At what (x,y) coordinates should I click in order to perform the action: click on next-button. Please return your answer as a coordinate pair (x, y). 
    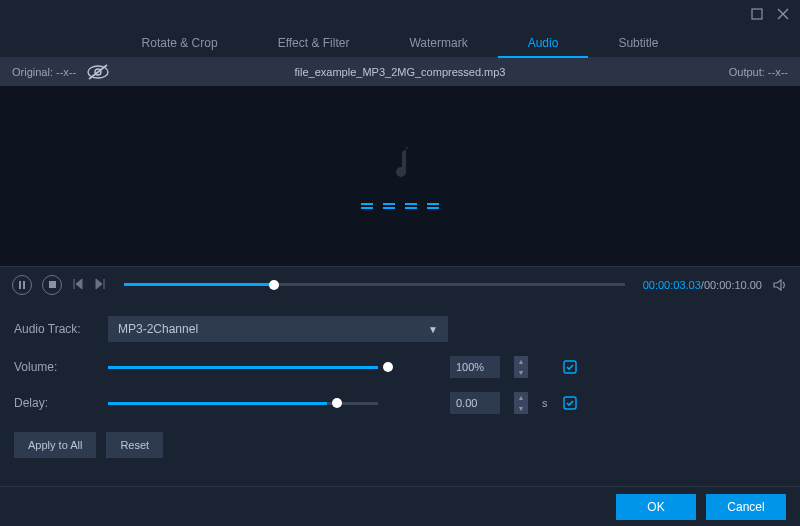
    Looking at the image, I should click on (100, 285).